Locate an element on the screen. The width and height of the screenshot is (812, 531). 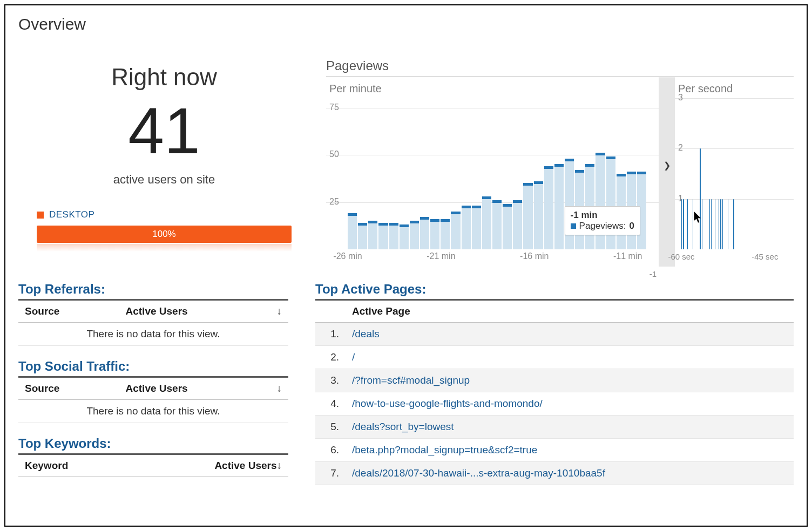
desktop-percent-bar: 100% is located at coordinates (164, 234).